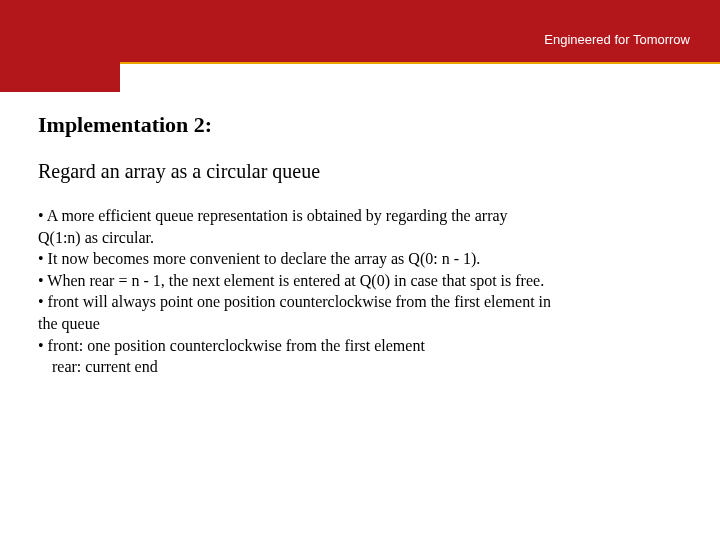  I want to click on tagline: Engineered for Tomorrow, so click(617, 40).